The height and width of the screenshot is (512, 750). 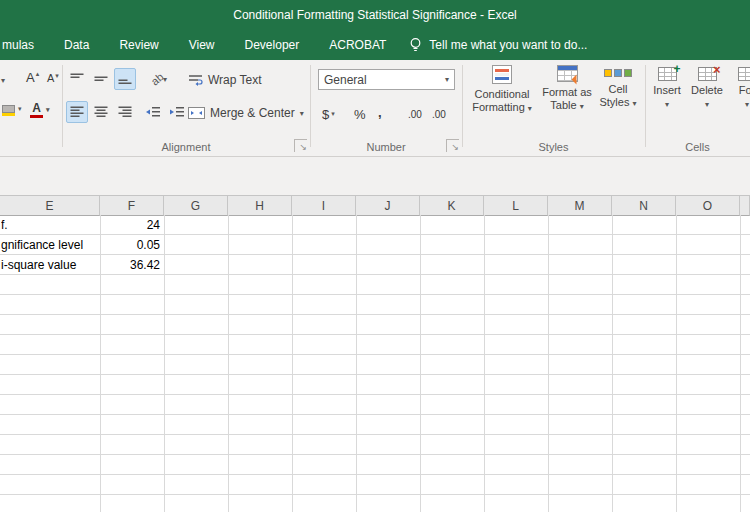 What do you see at coordinates (202, 45) in the screenshot?
I see `tab-view: View` at bounding box center [202, 45].